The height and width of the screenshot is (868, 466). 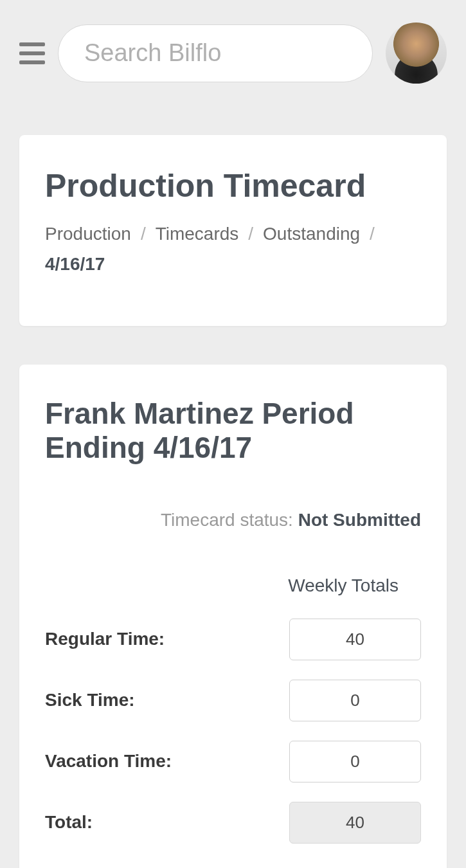 I want to click on breadcrumb-current: 4/16/17, so click(x=75, y=264).